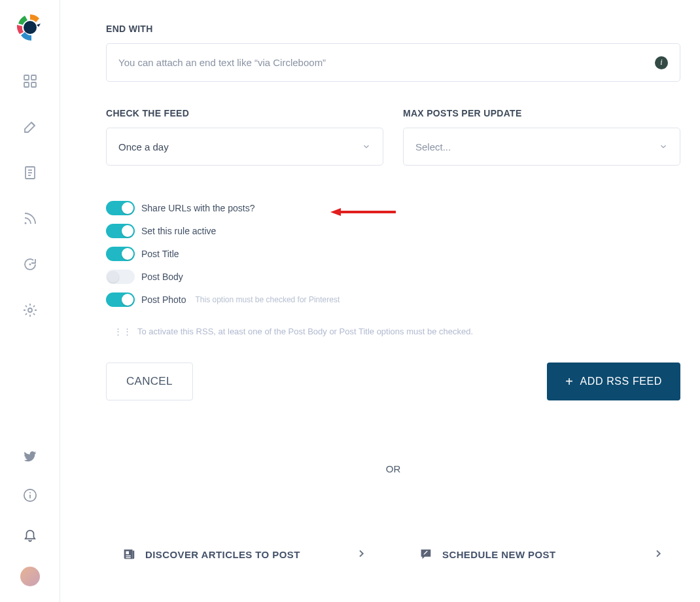 The height and width of the screenshot is (602, 700). What do you see at coordinates (621, 381) in the screenshot?
I see `add-rss-label: ADD RSS FEED` at bounding box center [621, 381].